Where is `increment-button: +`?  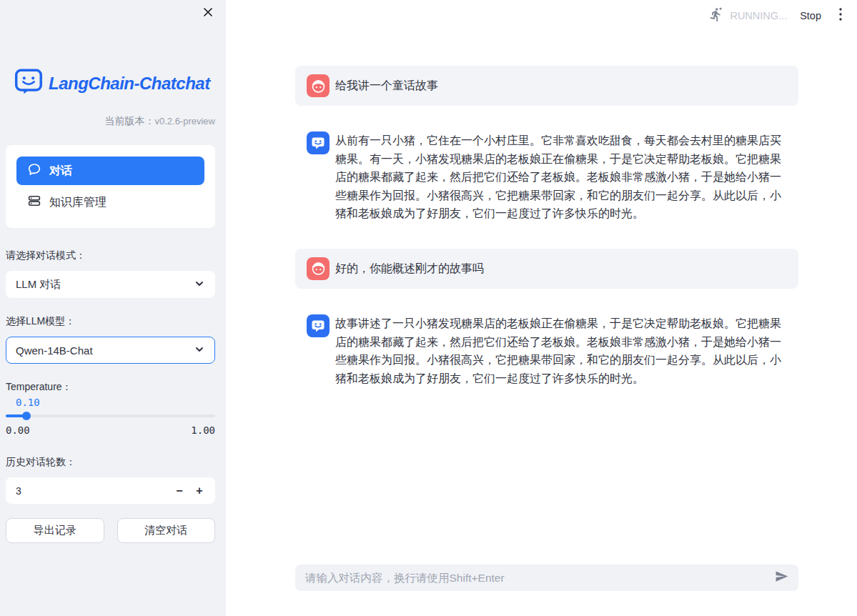
increment-button: + is located at coordinates (199, 491).